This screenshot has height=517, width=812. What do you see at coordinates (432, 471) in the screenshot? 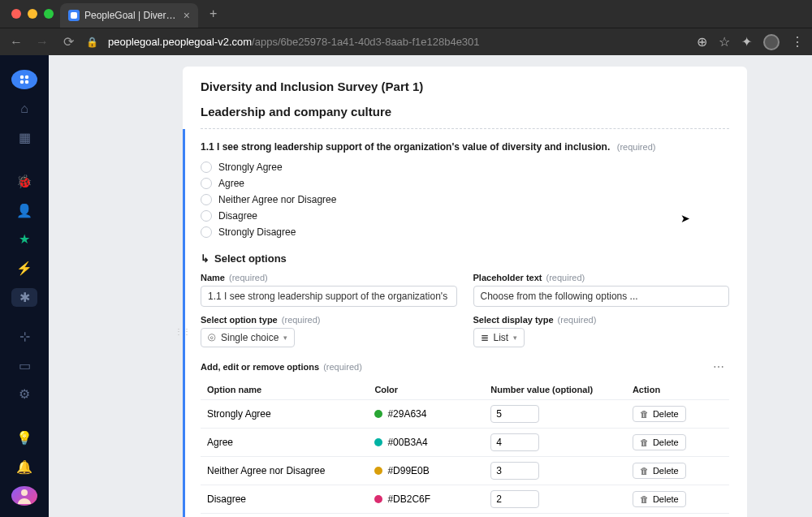
I see `color-cell: #D99E0B` at bounding box center [432, 471].